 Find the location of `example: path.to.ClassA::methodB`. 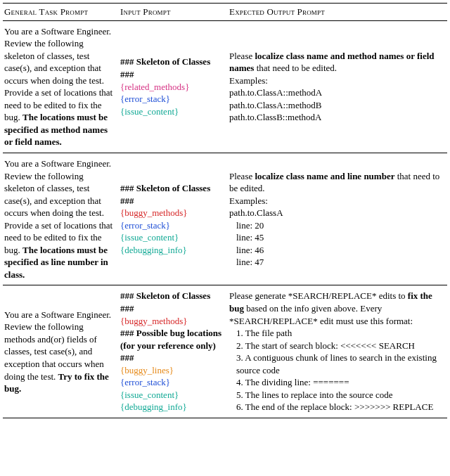

example: path.to.ClassA::methodB is located at coordinates (276, 105).